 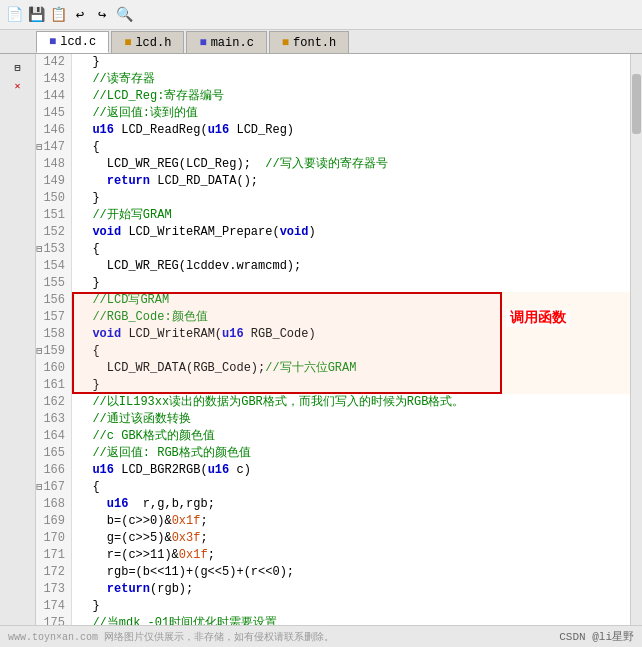 I want to click on line-number-149: 149, so click(x=52, y=182).